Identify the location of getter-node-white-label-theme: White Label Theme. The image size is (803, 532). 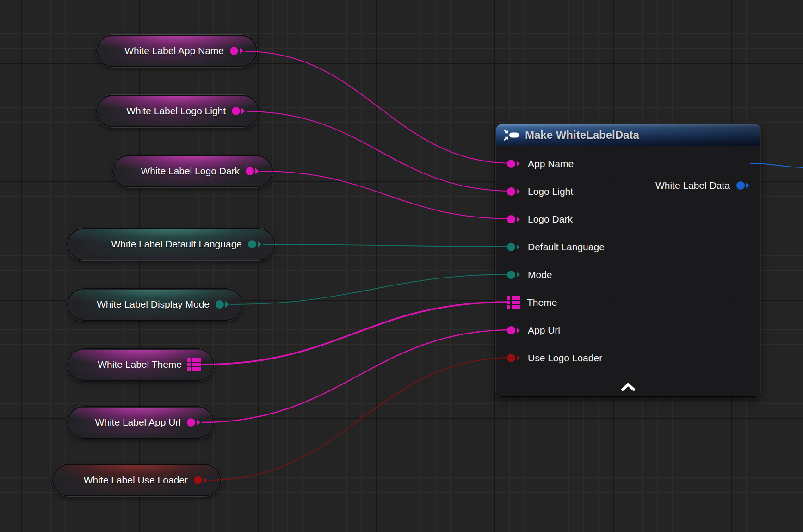
(141, 365).